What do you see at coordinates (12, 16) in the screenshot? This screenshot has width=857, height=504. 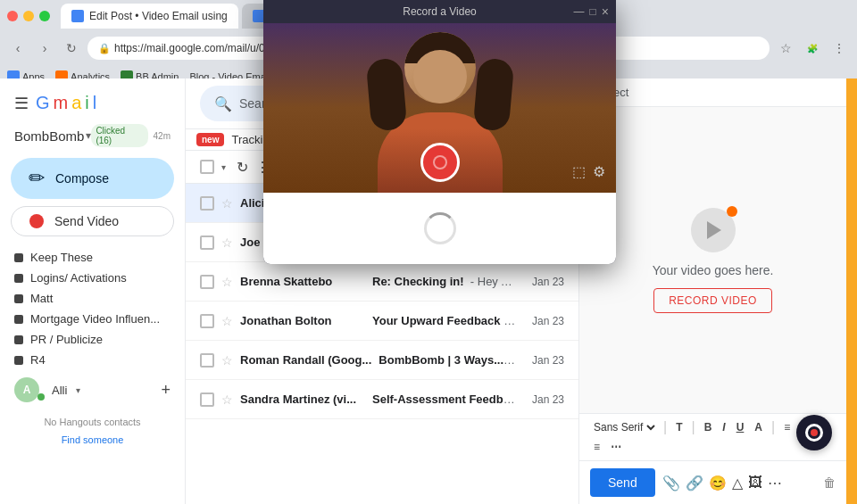 I see `close-window-btn` at bounding box center [12, 16].